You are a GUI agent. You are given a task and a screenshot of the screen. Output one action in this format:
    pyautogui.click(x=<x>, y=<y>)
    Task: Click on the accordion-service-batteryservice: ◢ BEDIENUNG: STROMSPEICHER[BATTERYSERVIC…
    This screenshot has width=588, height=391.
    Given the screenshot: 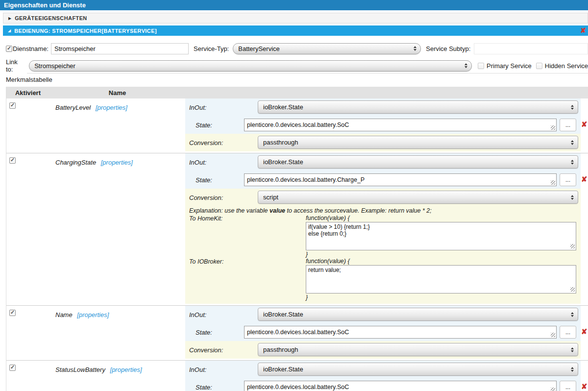 What is the action you would take?
    pyautogui.click(x=295, y=30)
    